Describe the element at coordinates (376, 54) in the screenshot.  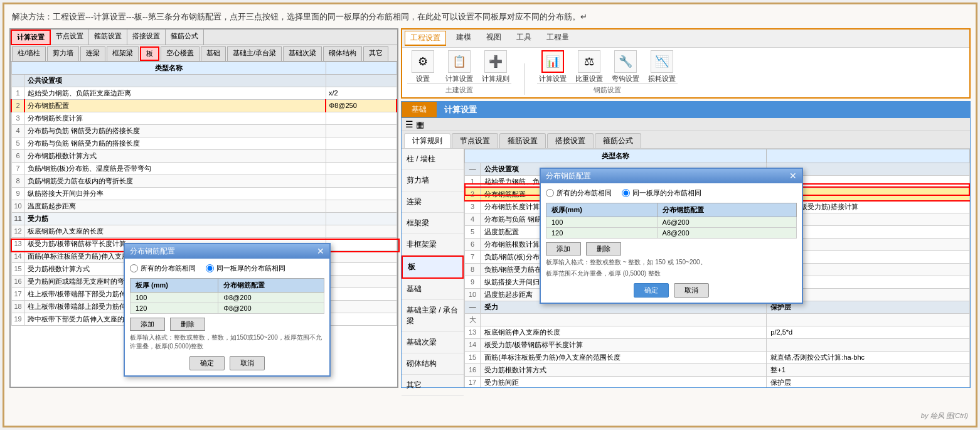
I see `left-subtab-other: 其它` at that location.